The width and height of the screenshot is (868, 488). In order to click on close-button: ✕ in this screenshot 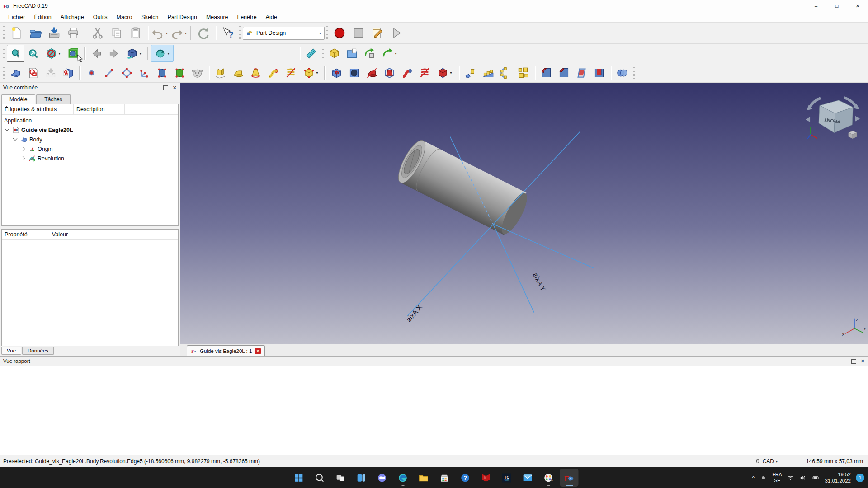, I will do `click(858, 6)`.